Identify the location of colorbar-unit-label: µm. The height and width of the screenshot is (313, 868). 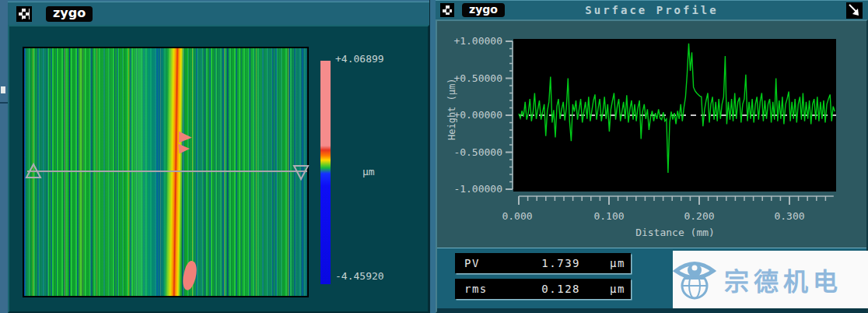
(369, 171).